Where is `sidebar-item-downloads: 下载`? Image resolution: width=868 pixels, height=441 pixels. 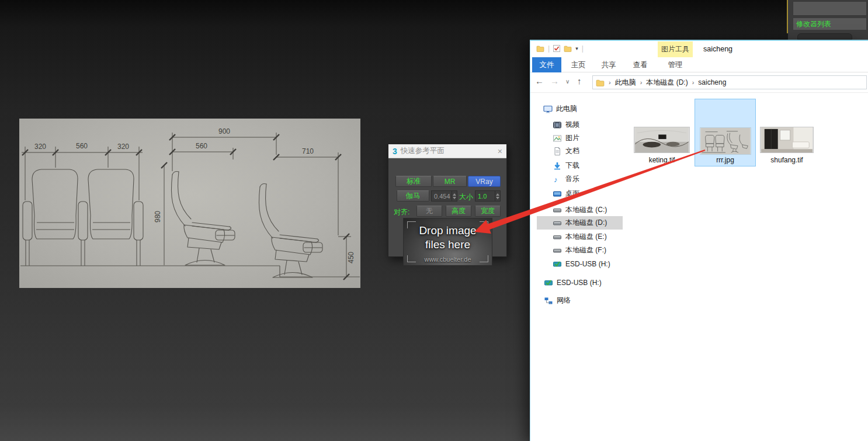
sidebar-item-downloads: 下载 is located at coordinates (577, 166).